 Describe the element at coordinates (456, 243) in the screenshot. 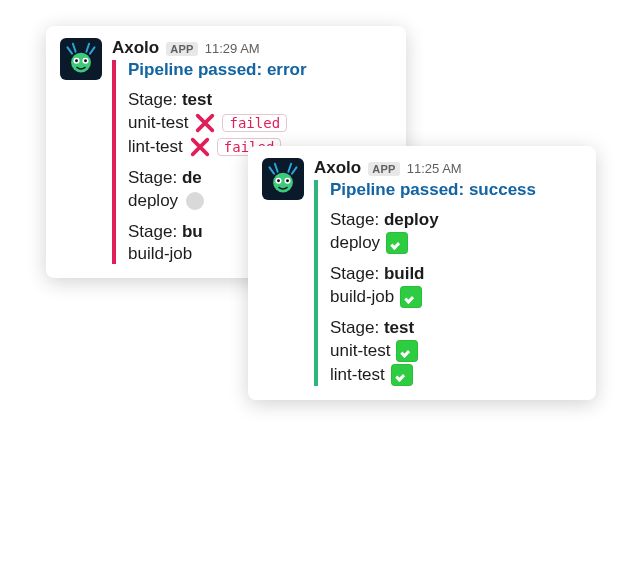

I see `job-row: deploy` at that location.